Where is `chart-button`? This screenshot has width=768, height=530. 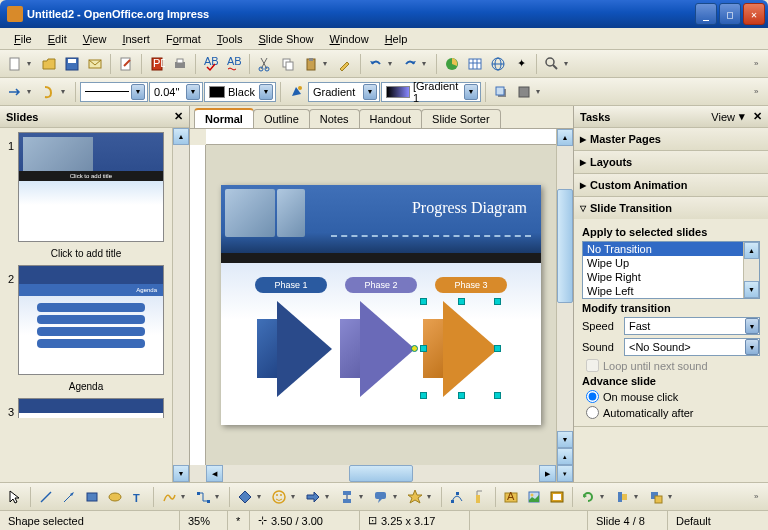 chart-button is located at coordinates (452, 64).